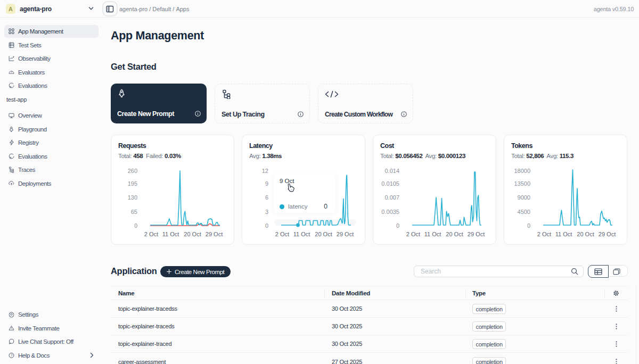  Describe the element at coordinates (392, 197) in the screenshot. I see `svg-text: 0.007` at that location.